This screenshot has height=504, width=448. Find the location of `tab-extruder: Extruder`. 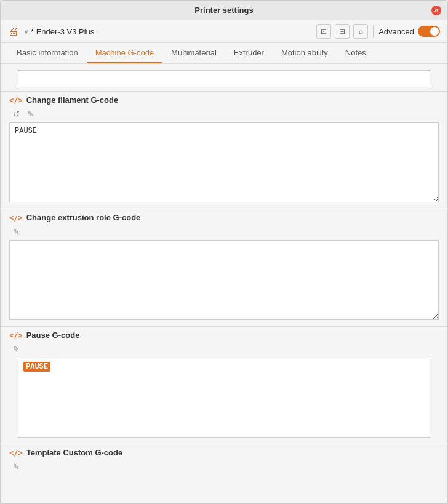

tab-extruder: Extruder is located at coordinates (249, 53).